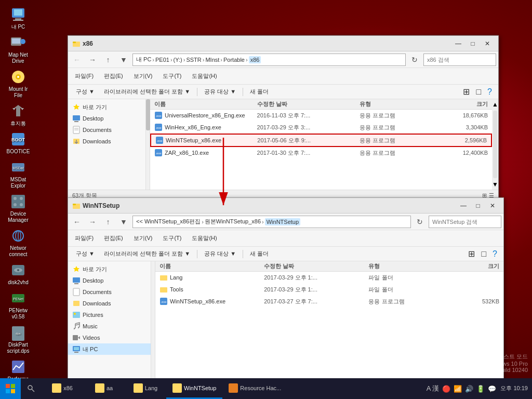 The image size is (532, 399). I want to click on menu-file-x86: 파일(F), so click(84, 76).